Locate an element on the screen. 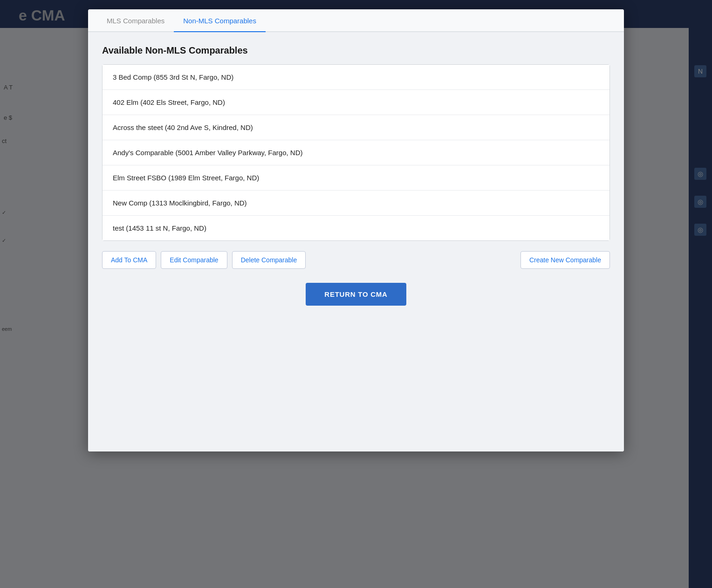  tab-mls-comparables: MLS Comparables is located at coordinates (136, 21).